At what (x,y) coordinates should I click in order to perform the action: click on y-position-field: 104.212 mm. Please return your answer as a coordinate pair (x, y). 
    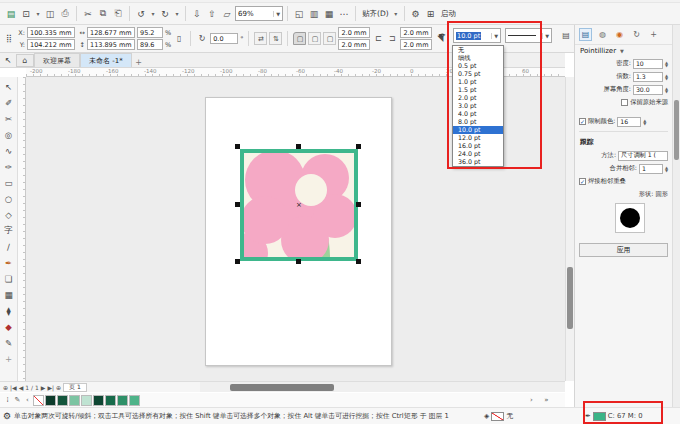
    Looking at the image, I should click on (51, 44).